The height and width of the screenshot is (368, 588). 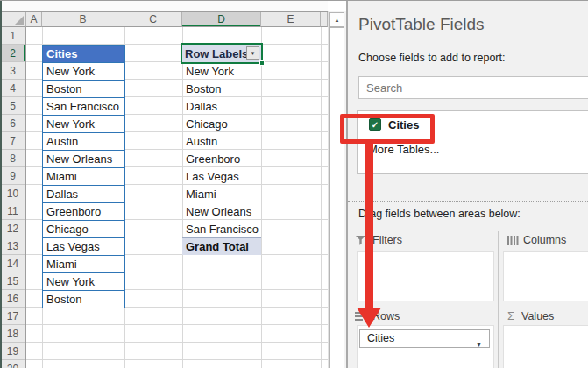 I want to click on columns-icon, so click(x=514, y=240).